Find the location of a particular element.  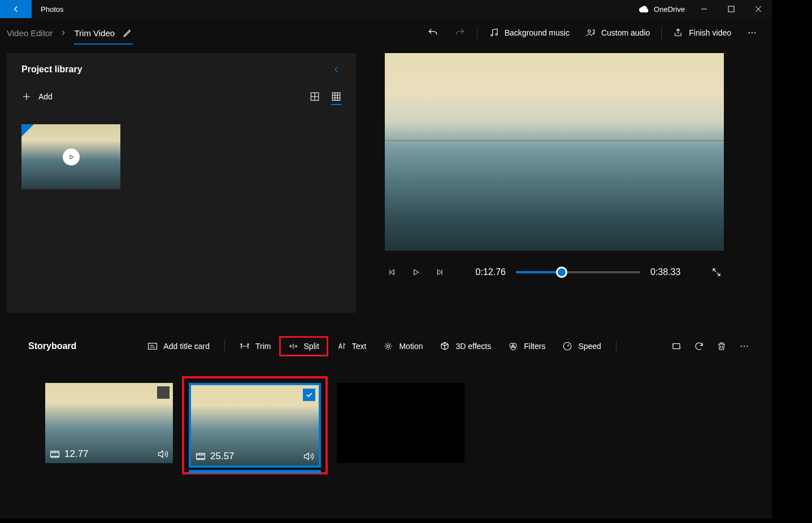

breadcrumb-active: Trim Video is located at coordinates (103, 36).